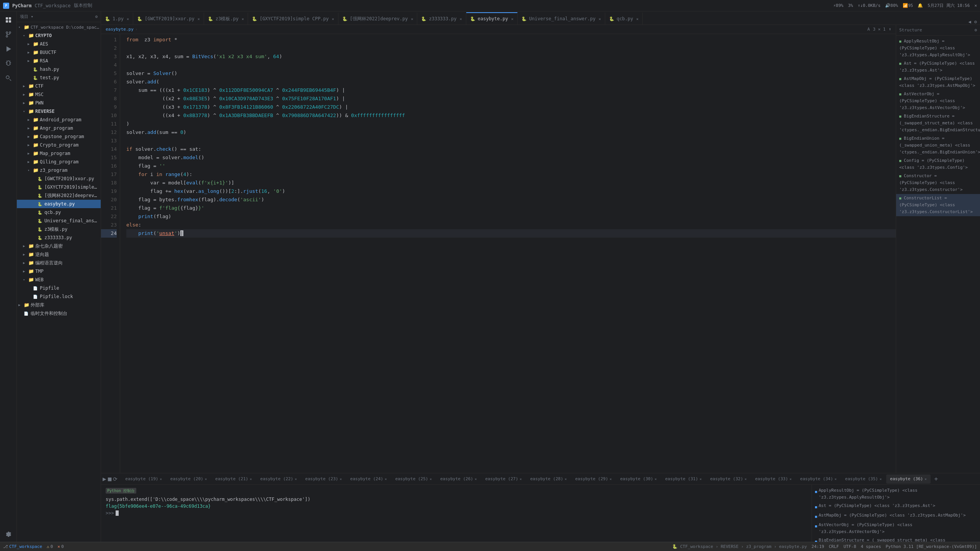 The width and height of the screenshot is (980, 551). I want to click on term-close-25: ✕, so click(430, 479).